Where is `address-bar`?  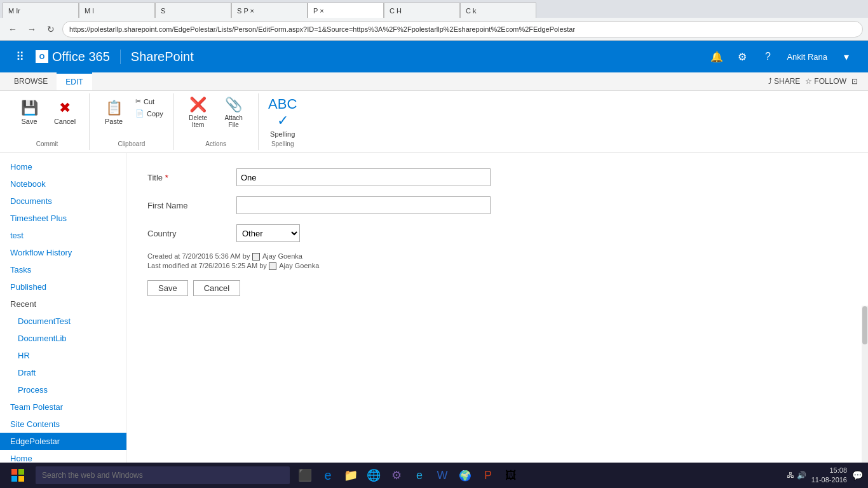
address-bar is located at coordinates (463, 29).